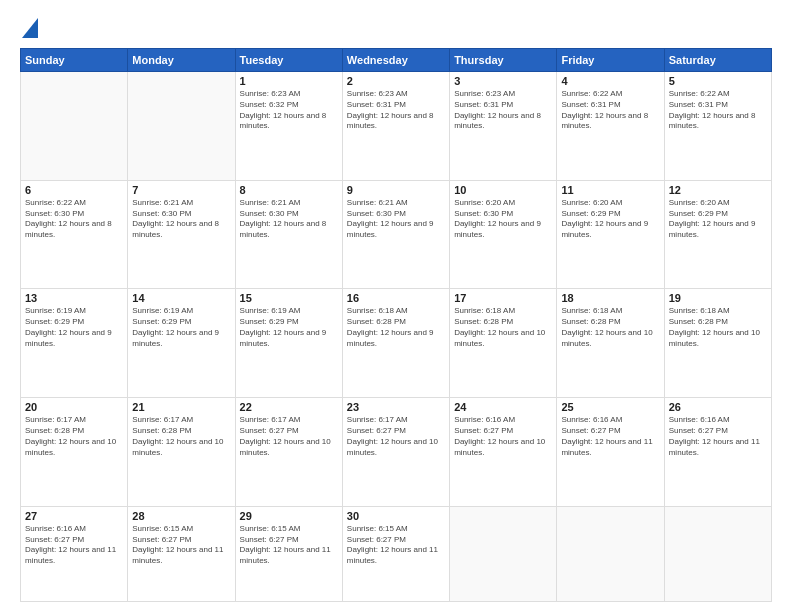  Describe the element at coordinates (74, 452) in the screenshot. I see `calendar-cell: 20Sunrise: 6:17 AM Sunset: 6:28 PM Dayli…` at that location.